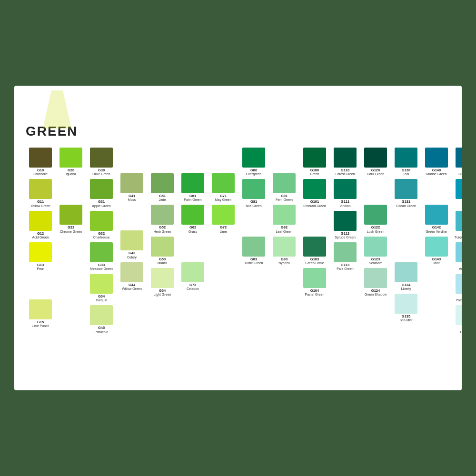 The height and width of the screenshot is (476, 476). Describe the element at coordinates (193, 232) in the screenshot. I see `color-name-G62: Grass` at that location.